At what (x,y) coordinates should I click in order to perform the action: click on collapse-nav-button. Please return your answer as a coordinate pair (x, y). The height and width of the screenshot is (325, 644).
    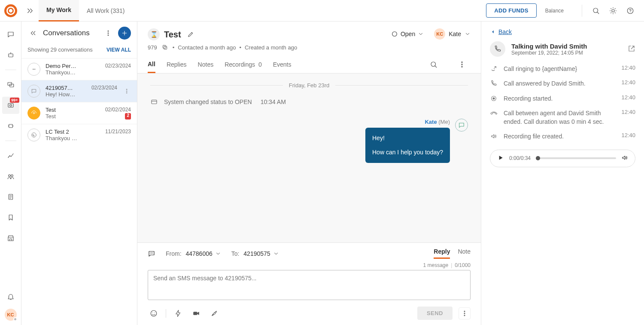
    Looking at the image, I should click on (30, 11).